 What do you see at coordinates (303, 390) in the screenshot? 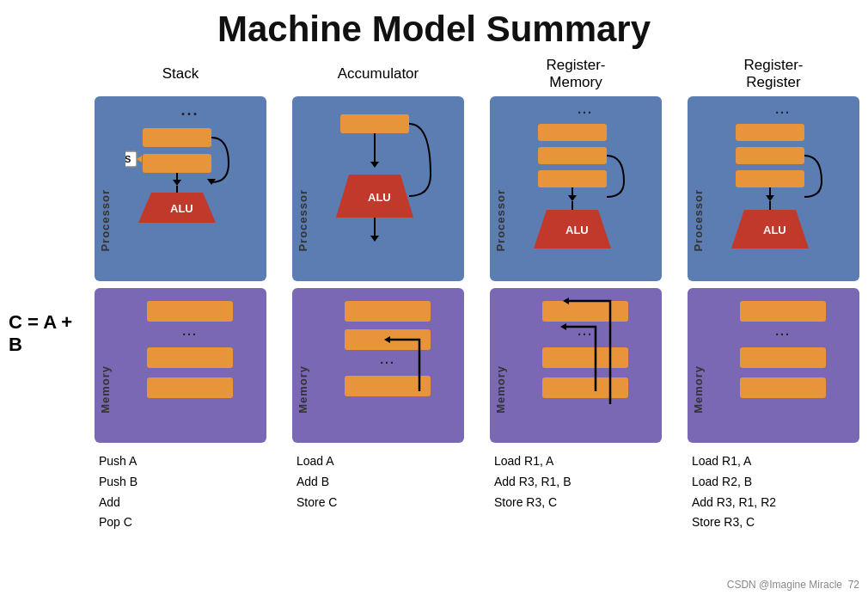
I see `memory-label-accumulator: Memory` at bounding box center [303, 390].